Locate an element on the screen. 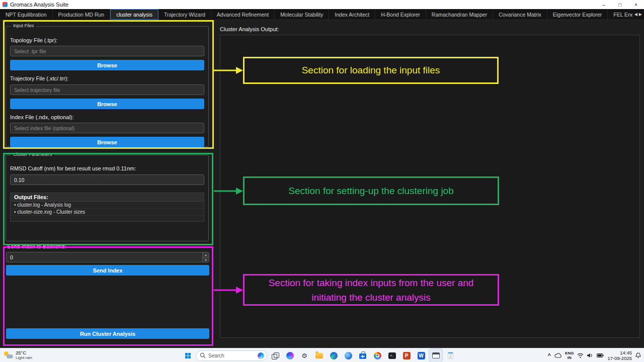 The width and height of the screenshot is (644, 362). taskbar: 25°C Light rain Search ⚙ is located at coordinates (322, 355).